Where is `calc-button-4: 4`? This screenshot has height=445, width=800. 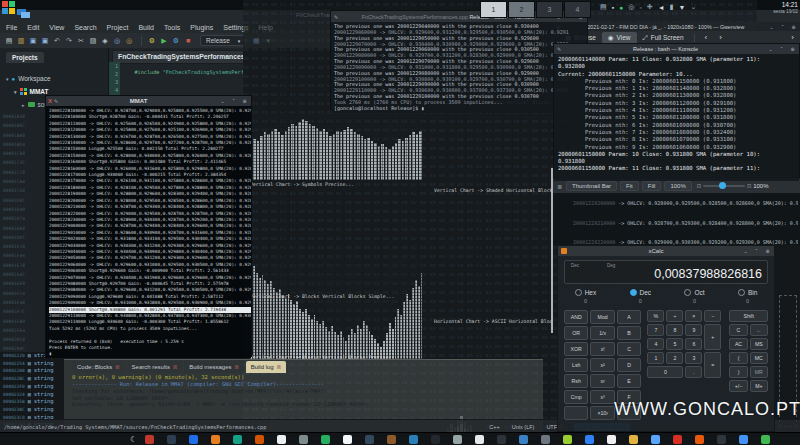
calc-button-4: 4 is located at coordinates (656, 344).